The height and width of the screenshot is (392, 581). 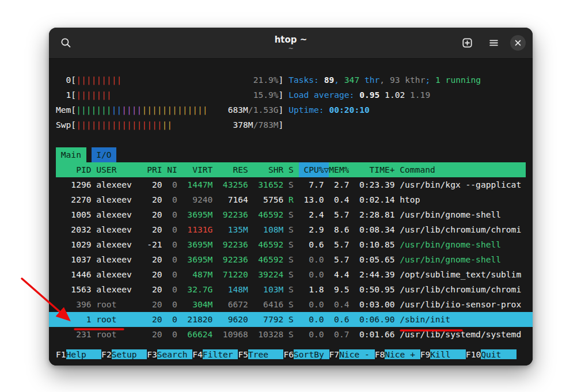 What do you see at coordinates (385, 80) in the screenshot?
I see `info-tasks: Tasks: 89, 347 thr, 93 kthr; 1 running` at bounding box center [385, 80].